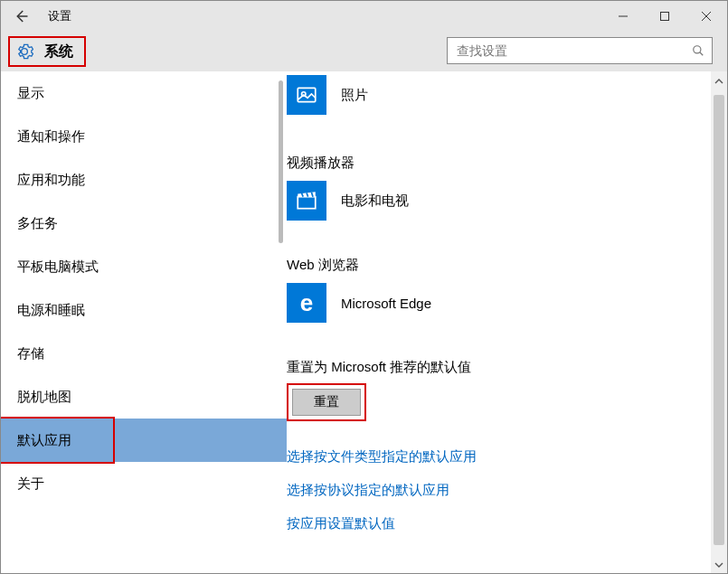  What do you see at coordinates (38, 224) in the screenshot?
I see `sidebar-item-label: 多任务` at bounding box center [38, 224].